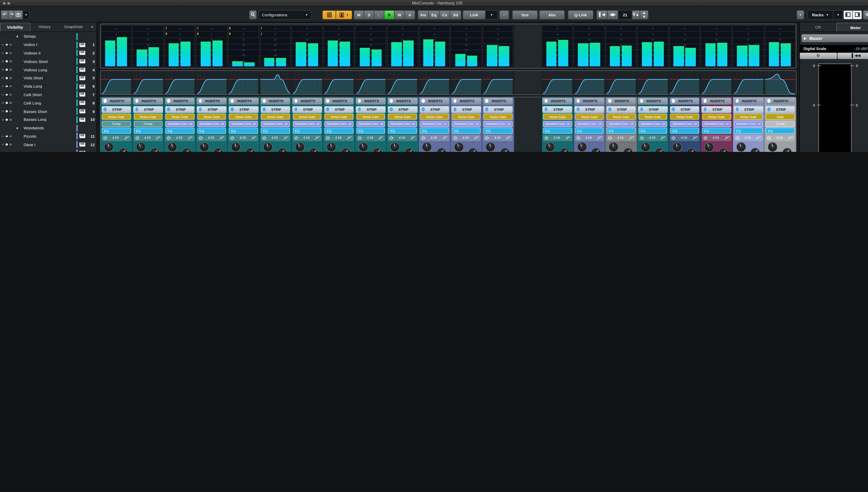 This screenshot has width=868, height=492. What do you see at coordinates (525, 15) in the screenshot?
I see `sus-button: Sus` at bounding box center [525, 15].